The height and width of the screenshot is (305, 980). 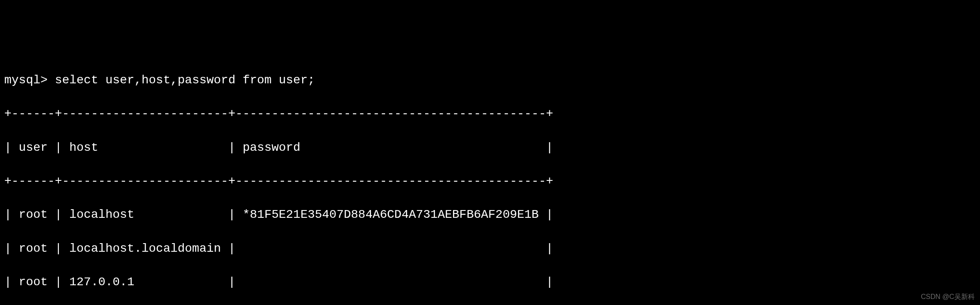 I want to click on table-header: | user | host | password |, so click(x=492, y=148).